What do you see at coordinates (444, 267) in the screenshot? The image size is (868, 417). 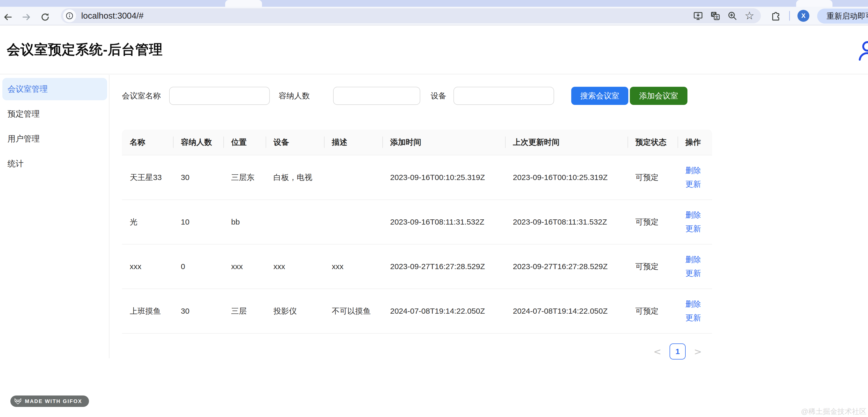 I see `cell-added-time: 2023-09-27T16:27:28.529Z` at bounding box center [444, 267].